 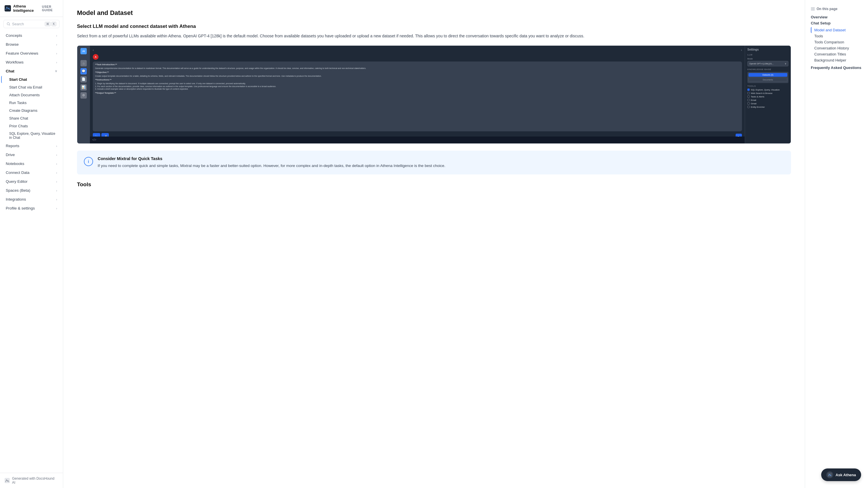 I want to click on nav-concepts: Concepts ›, so click(x=31, y=36).